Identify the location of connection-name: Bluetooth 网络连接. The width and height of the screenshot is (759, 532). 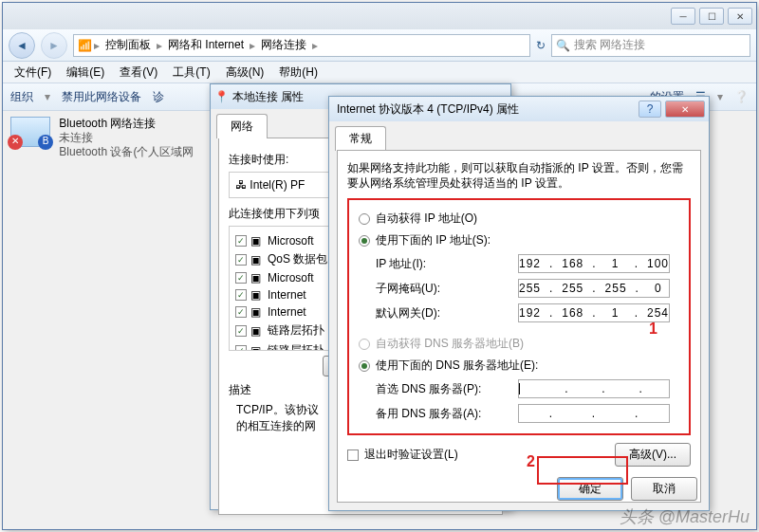
(126, 123).